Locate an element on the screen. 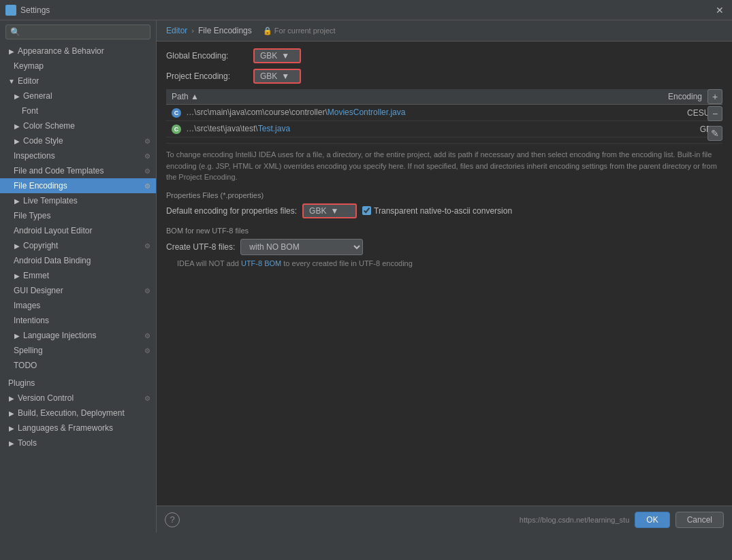  sidebar-item-general: ▶ General is located at coordinates (78, 96).